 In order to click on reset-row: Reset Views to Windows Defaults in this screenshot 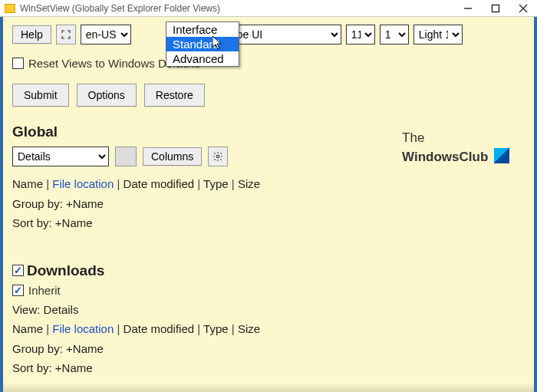, I will do `click(268, 63)`.